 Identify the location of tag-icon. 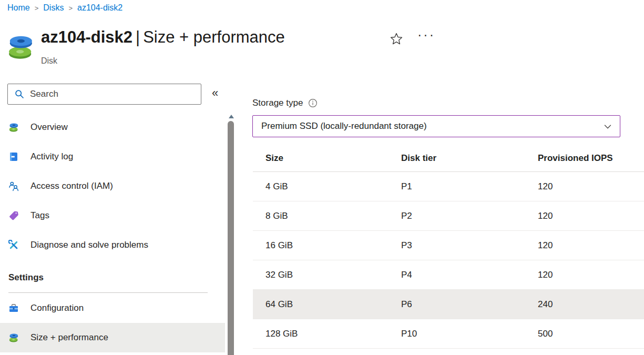
(14, 216).